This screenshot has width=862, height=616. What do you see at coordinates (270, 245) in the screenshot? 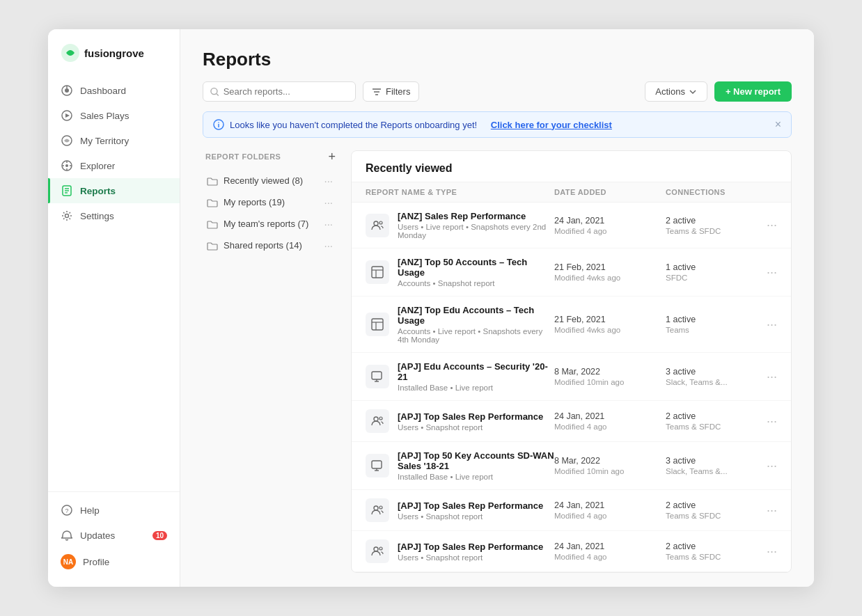
I see `folder-item-shared-reports: Shared reports (14) ···` at bounding box center [270, 245].